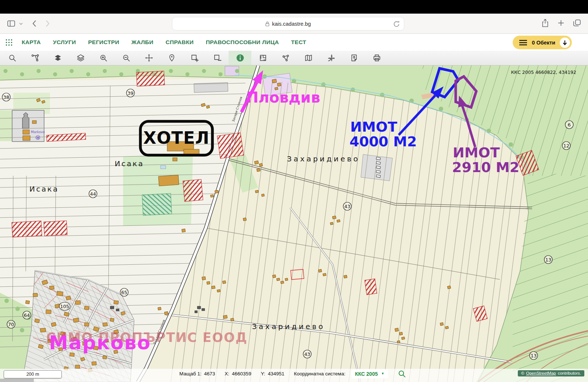 The image size is (588, 382). What do you see at coordinates (172, 58) in the screenshot?
I see `location-tool-button` at bounding box center [172, 58].